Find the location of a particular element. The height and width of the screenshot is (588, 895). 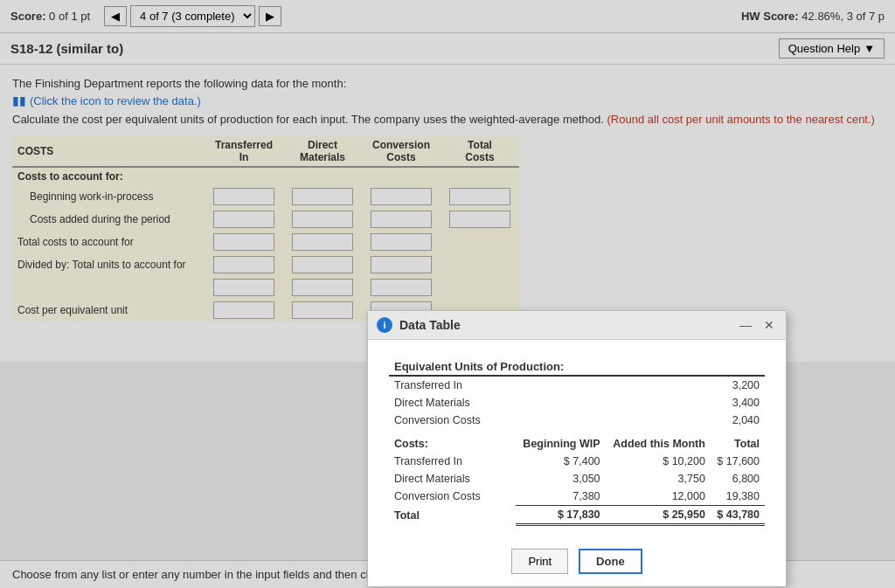

data-table: Equivalent Units of Production: Transfer… is located at coordinates (577, 360).